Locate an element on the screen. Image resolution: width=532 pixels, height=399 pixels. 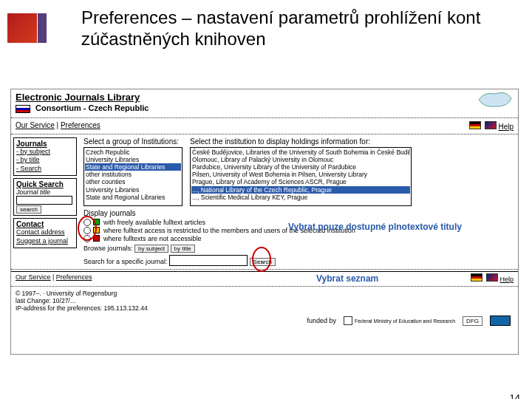
bottom-preferences: Preferences is located at coordinates (74, 277).